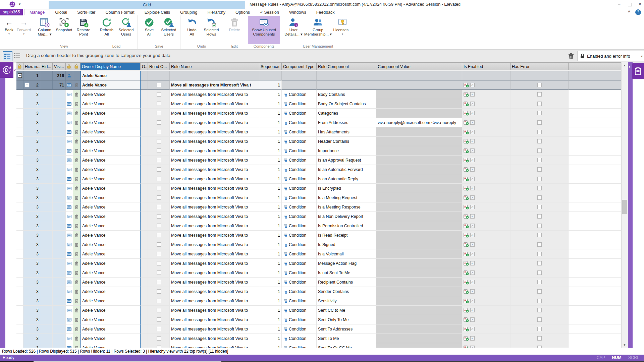 This screenshot has height=362, width=644. What do you see at coordinates (243, 12) in the screenshot?
I see `tab-options: Options` at bounding box center [243, 12].